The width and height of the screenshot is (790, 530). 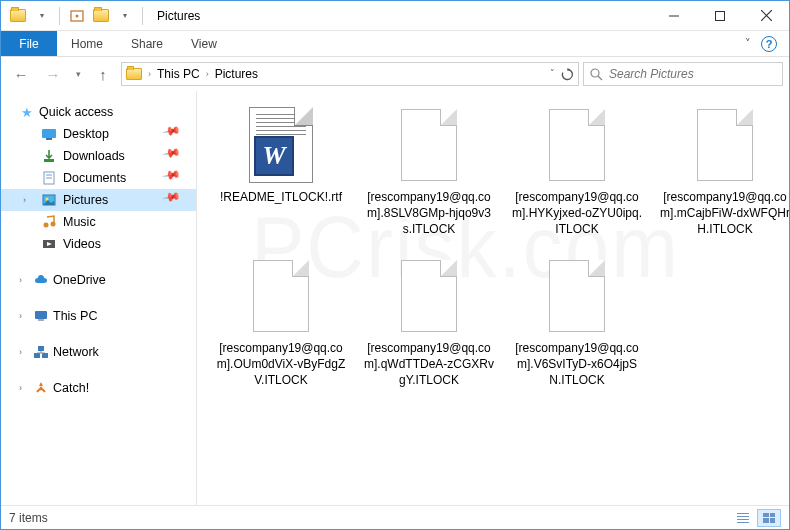 I want to click on file-name: [rescompany19@qq.com].mCajbFiW-dxWFQHrH.…, so click(x=723, y=214).